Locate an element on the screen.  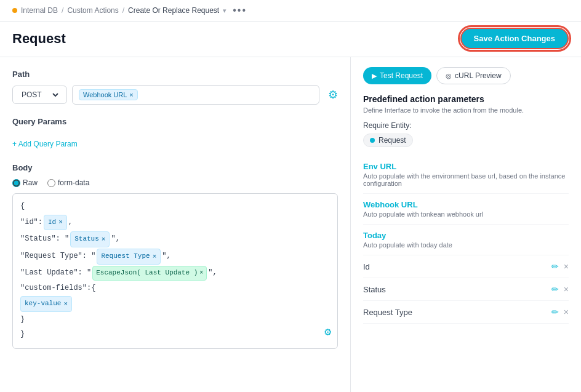
escape-json-tag: EscapeJson( Last Update ) × is located at coordinates (150, 273).